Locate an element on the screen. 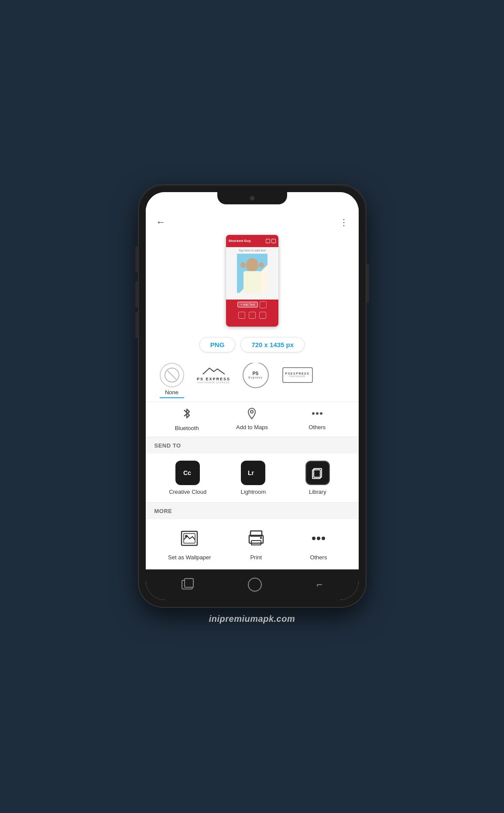  no-watermark-icon is located at coordinates (172, 375).